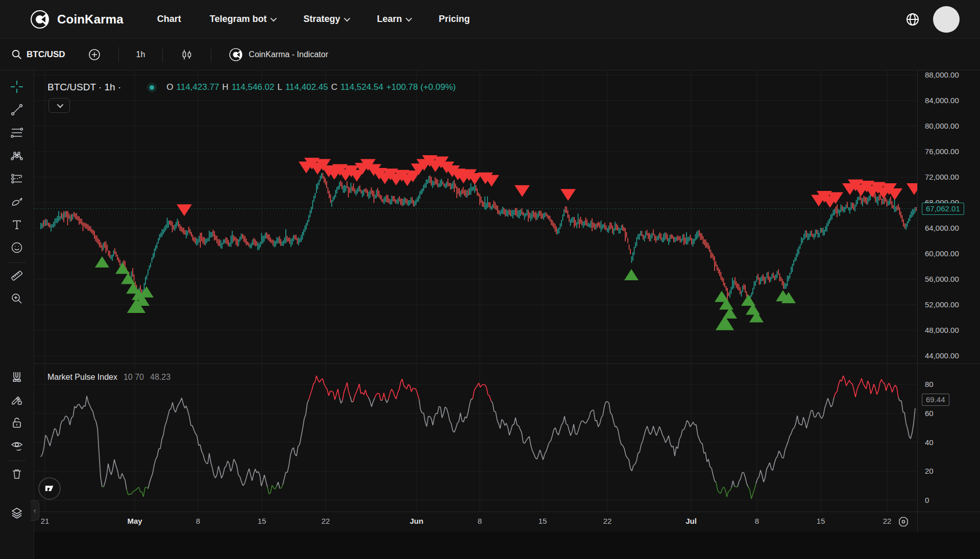  Describe the element at coordinates (929, 384) in the screenshot. I see `indicator-axis-label: 80` at that location.